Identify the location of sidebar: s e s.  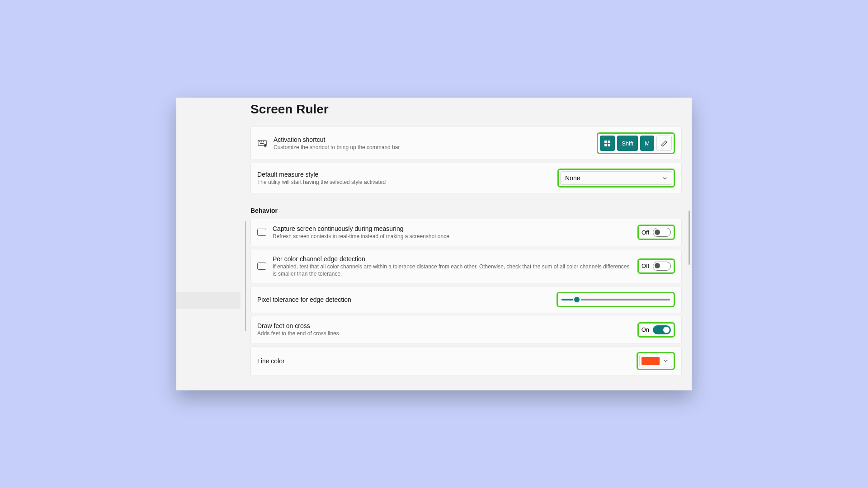
(208, 244).